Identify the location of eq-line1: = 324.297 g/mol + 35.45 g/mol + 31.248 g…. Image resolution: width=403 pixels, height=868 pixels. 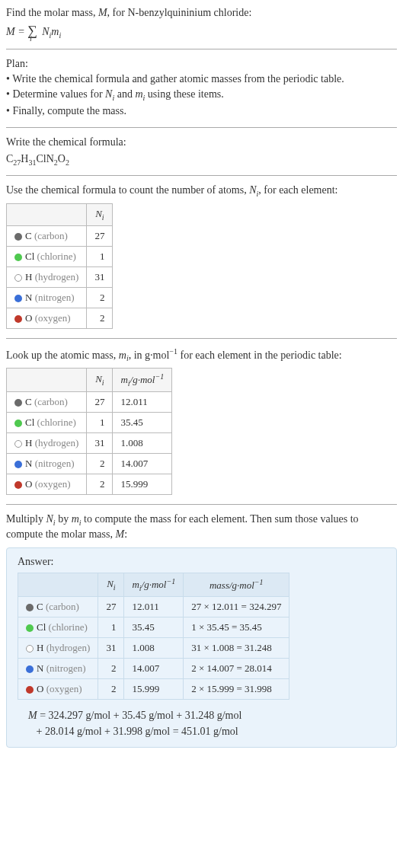
(140, 716).